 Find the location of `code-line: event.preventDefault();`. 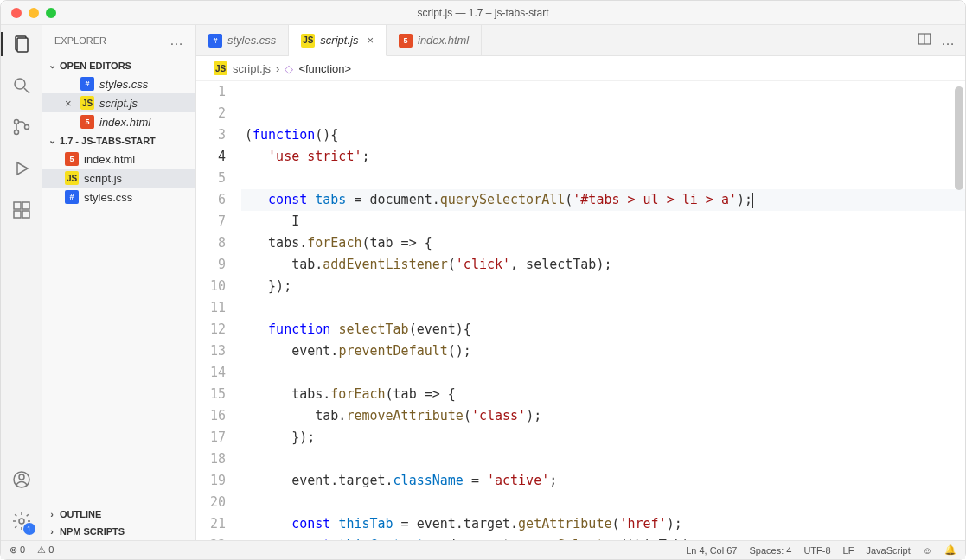

code-line: event.preventDefault(); is located at coordinates (604, 351).